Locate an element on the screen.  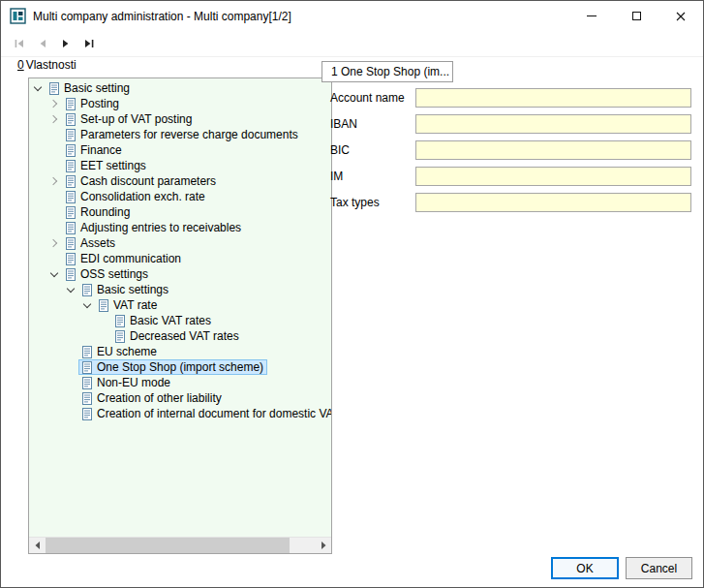
tree-item-label: Assets is located at coordinates (98, 243).